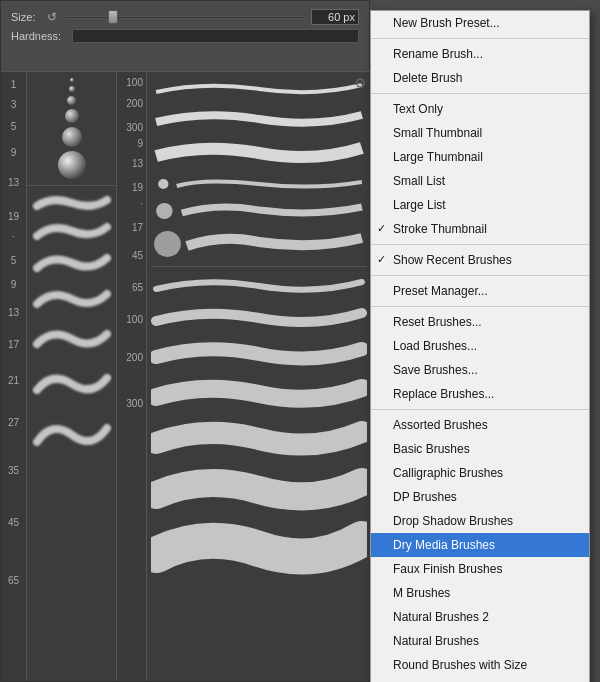  I want to click on brush-num: 300, so click(132, 128).